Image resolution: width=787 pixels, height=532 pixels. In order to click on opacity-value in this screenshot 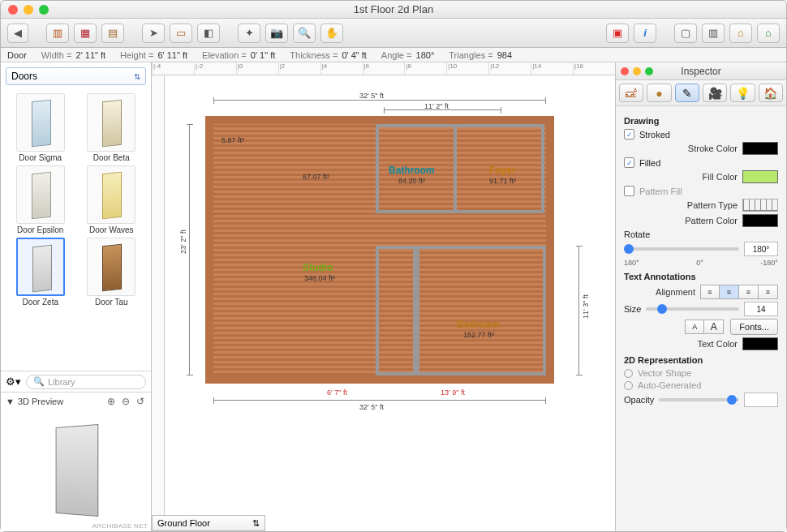, I will do `click(761, 400)`.